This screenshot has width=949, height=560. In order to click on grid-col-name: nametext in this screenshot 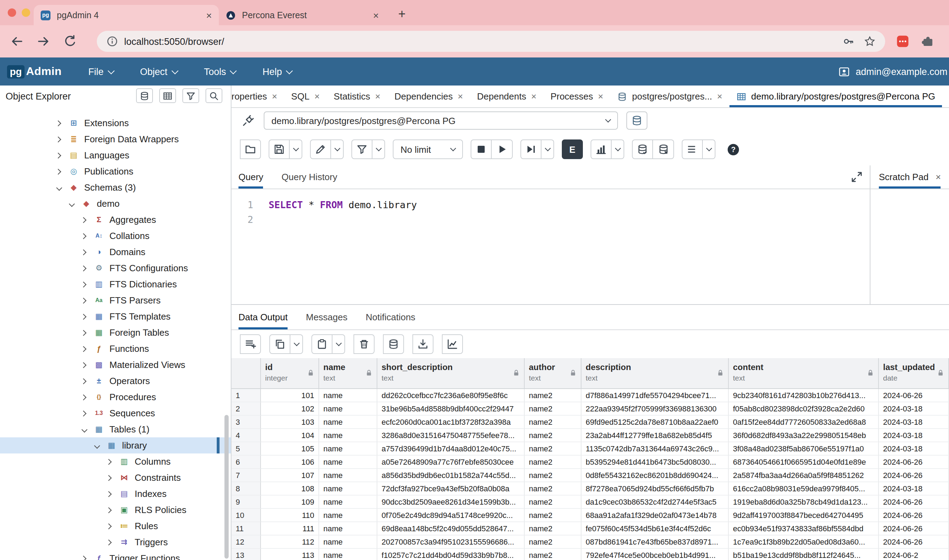, I will do `click(348, 373)`.